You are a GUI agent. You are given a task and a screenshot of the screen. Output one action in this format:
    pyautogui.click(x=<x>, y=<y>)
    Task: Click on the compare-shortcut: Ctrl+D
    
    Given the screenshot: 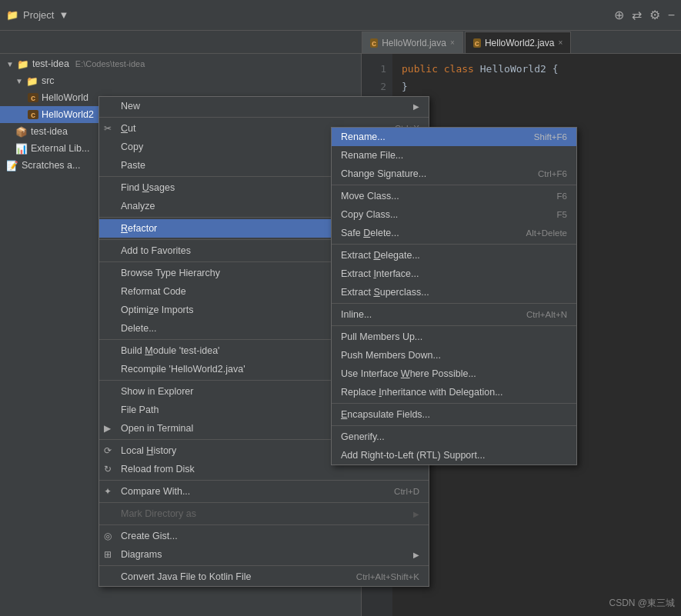 What is the action you would take?
    pyautogui.click(x=399, y=491)
    